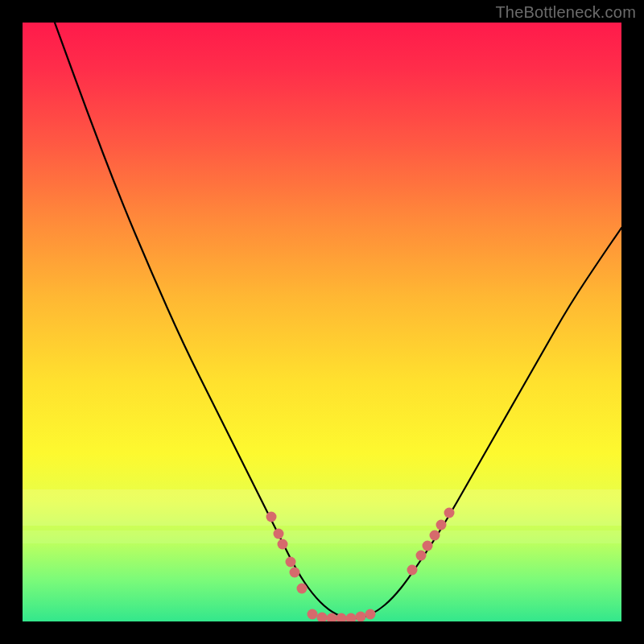 The image size is (644, 644). I want to click on marker-dots, so click(361, 565).